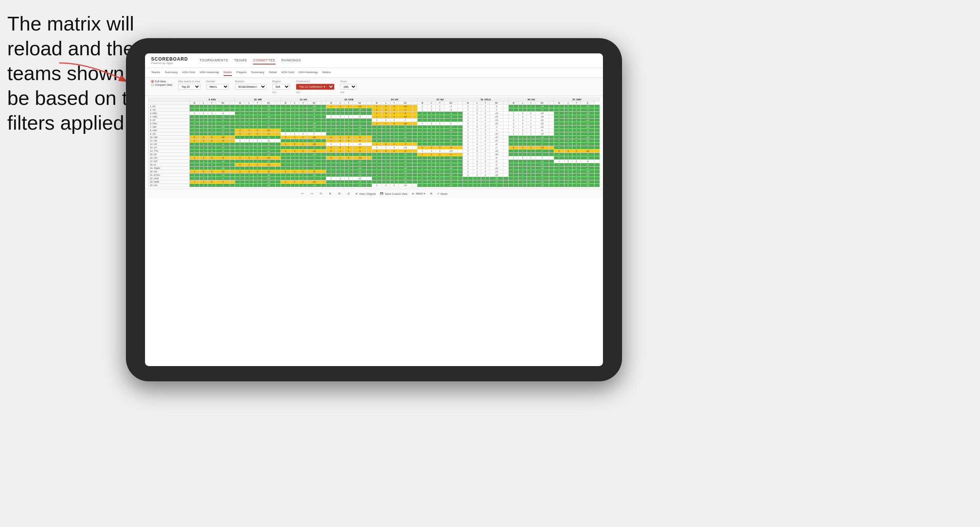 Image resolution: width=980 pixels, height=527 pixels. I want to click on region-select: N/A East West, so click(281, 87).